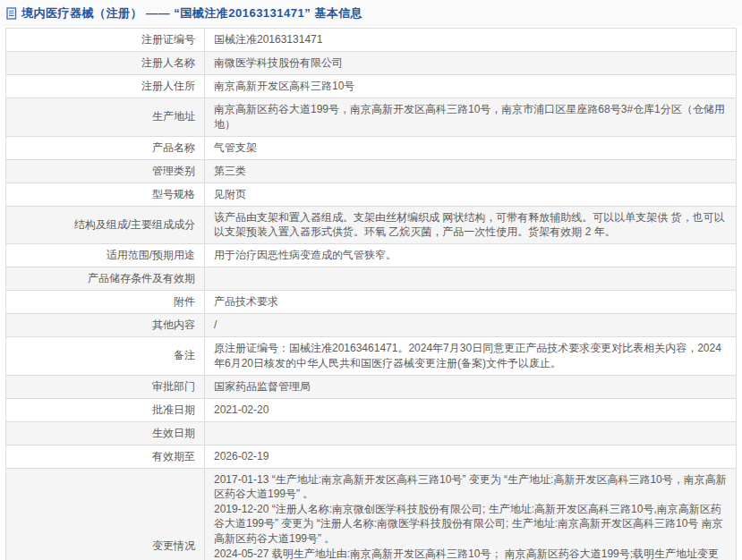  Describe the element at coordinates (471, 225) in the screenshot. I see `row-value-structure-composition: 该产品由支架和置入器组成。支架由丝材编织成 网状结构，可带有释放辅助线。可以以单…` at that location.